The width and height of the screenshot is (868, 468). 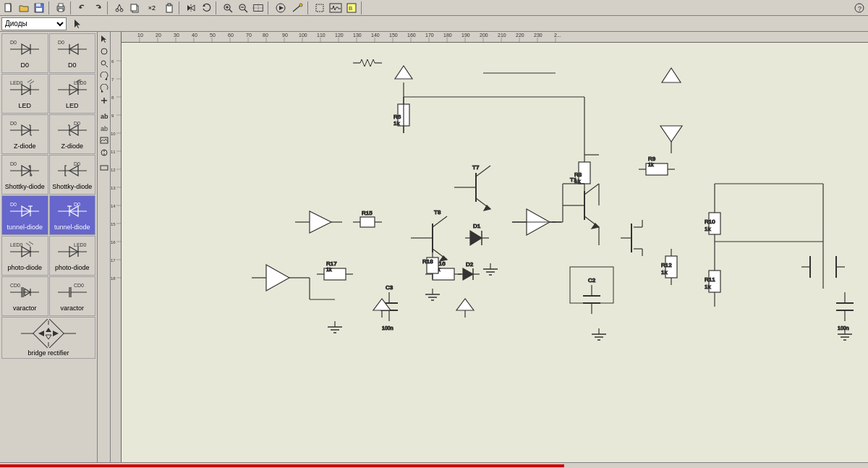 I want to click on svg-text: 140, so click(x=375, y=35).